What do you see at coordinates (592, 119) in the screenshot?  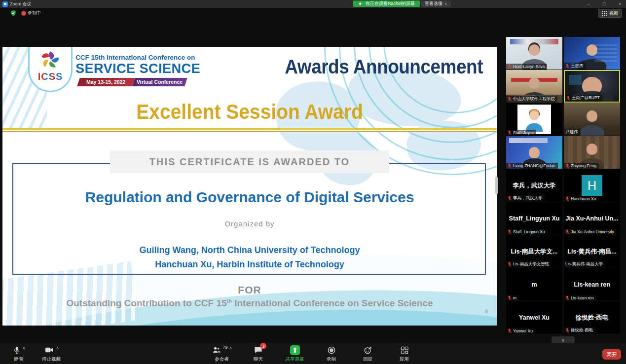 I see `participant-tile: 尹建伟` at bounding box center [592, 119].